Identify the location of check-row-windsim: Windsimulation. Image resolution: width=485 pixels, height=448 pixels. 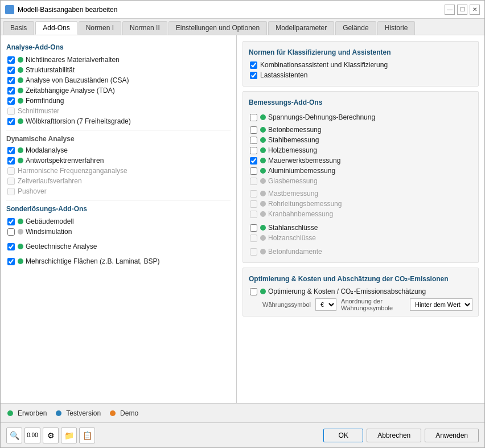
(118, 232).